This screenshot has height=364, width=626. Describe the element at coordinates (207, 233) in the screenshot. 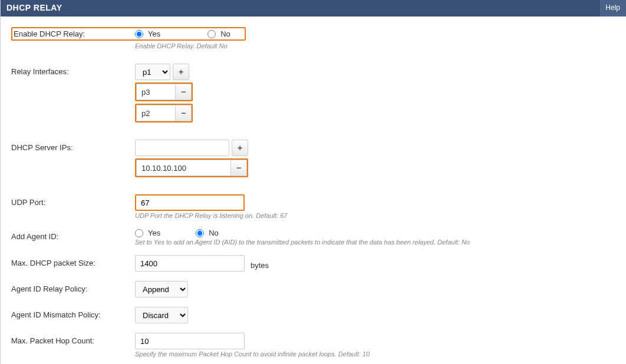

I see `agent-id-no-option: No` at that location.